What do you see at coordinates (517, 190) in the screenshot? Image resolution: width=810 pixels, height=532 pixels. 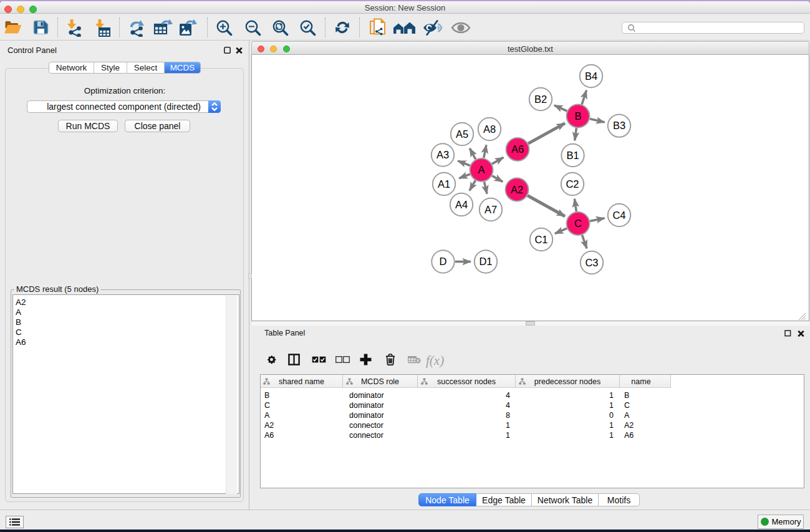 I see `svg-text: A2` at bounding box center [517, 190].